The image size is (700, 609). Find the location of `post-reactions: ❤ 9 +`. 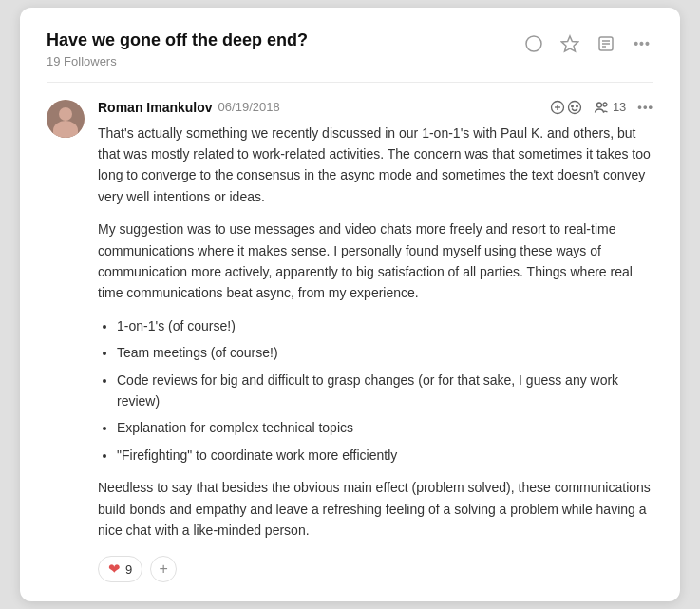

post-reactions: ❤ 9 + is located at coordinates (376, 569).